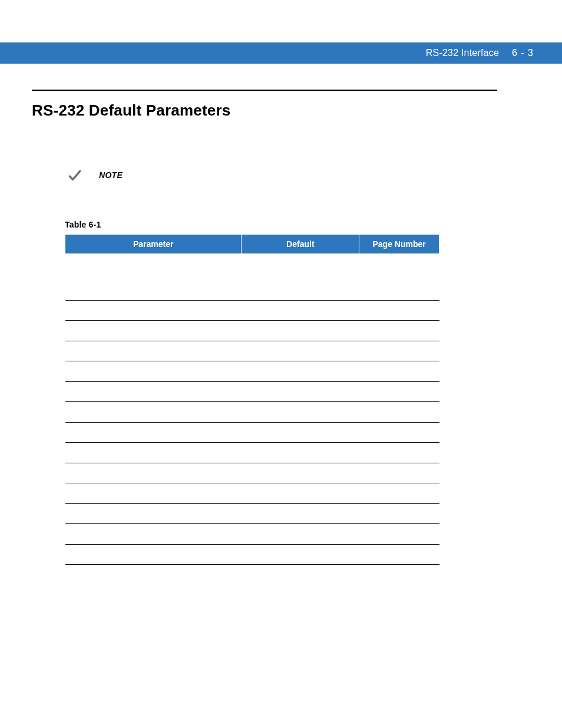  I want to click on chapter-title: RS-232 Interface, so click(462, 53).